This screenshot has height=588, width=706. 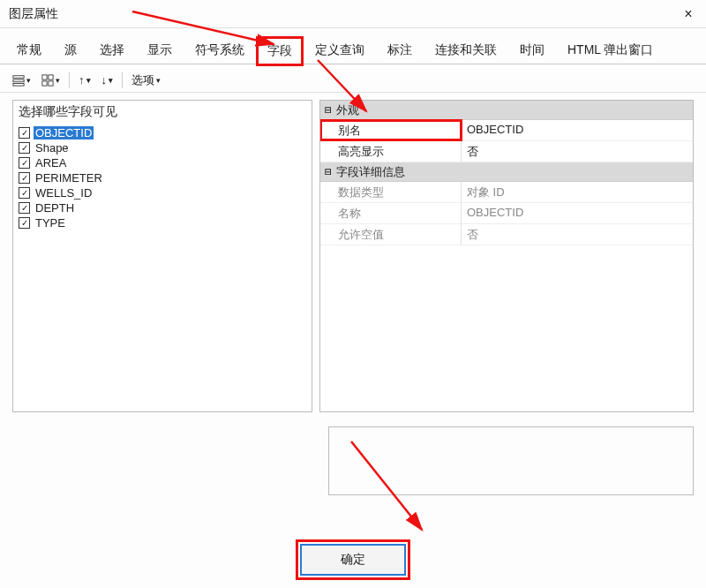 I want to click on tab-9: 时间, so click(x=532, y=50).